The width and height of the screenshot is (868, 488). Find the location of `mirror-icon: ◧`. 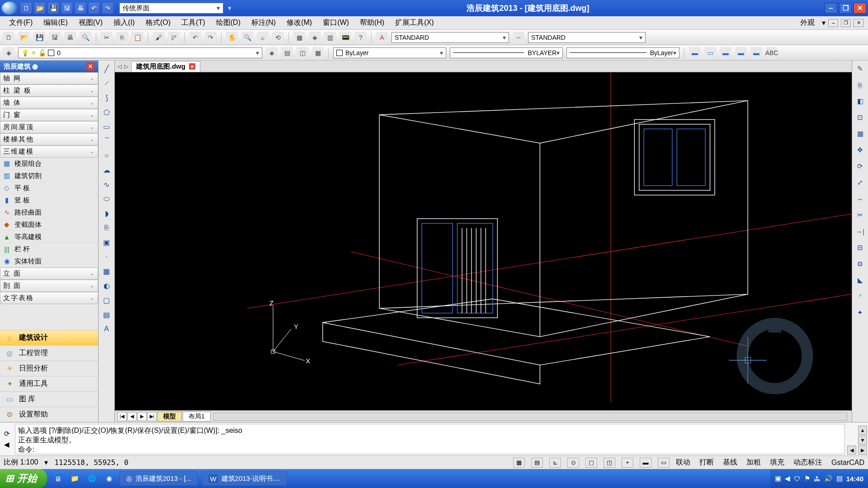

mirror-icon: ◧ is located at coordinates (860, 101).